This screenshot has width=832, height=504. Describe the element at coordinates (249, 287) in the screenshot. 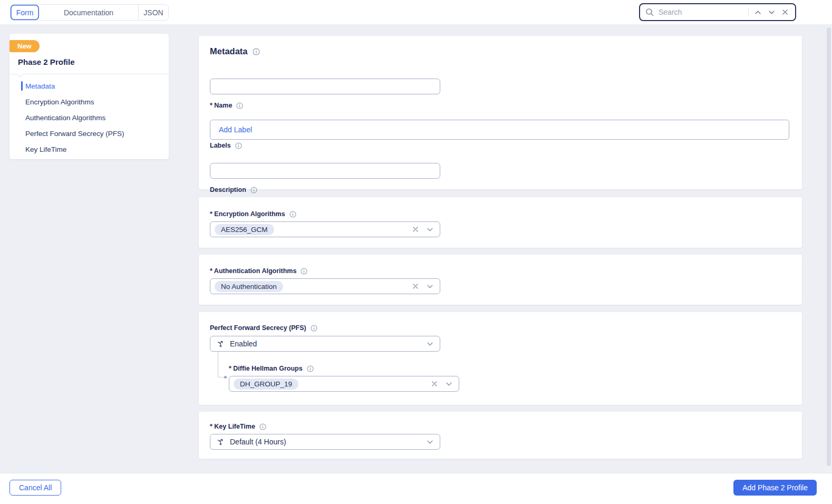

I see `selected-chip: No Authentication` at that location.